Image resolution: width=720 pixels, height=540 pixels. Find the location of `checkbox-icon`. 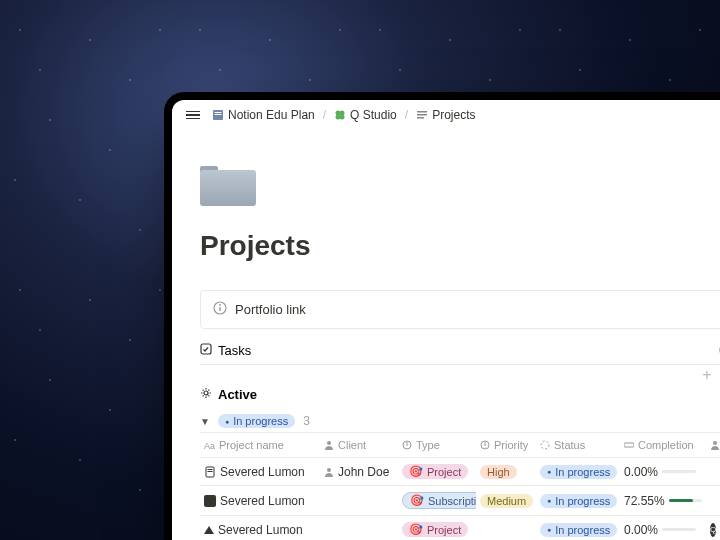

checkbox-icon is located at coordinates (206, 350).